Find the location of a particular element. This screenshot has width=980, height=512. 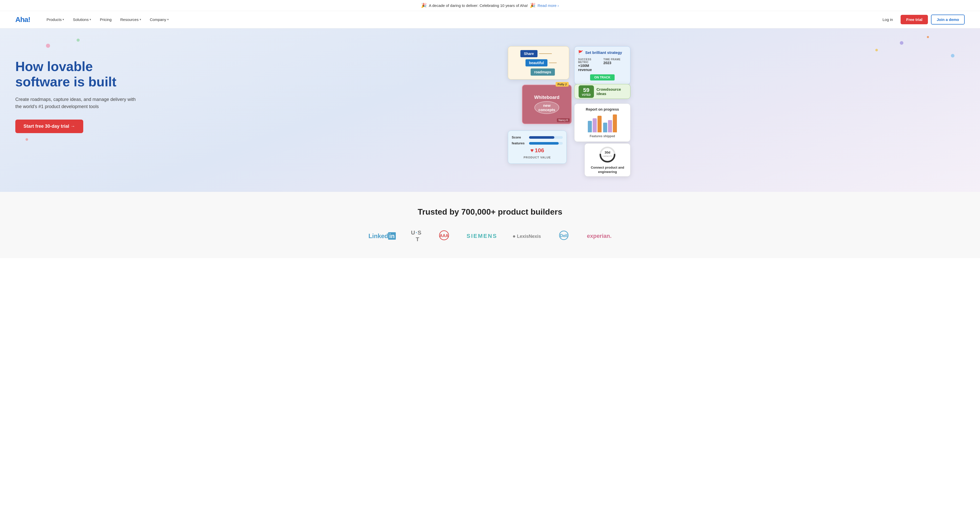

roadmap-card: Share beautiful roadmaps is located at coordinates (539, 63).